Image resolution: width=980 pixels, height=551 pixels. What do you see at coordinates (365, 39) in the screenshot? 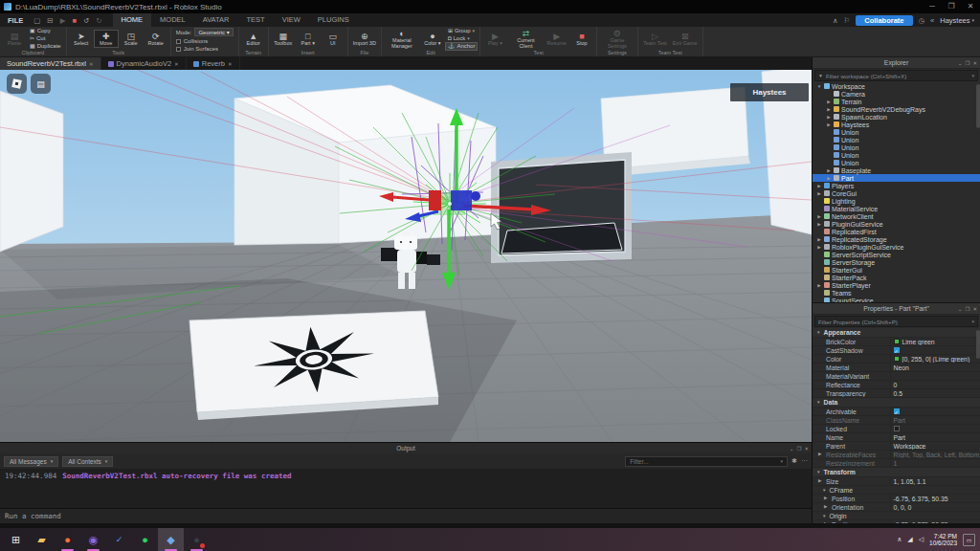
I see `import-3d-button: ⊕Import 3D` at bounding box center [365, 39].